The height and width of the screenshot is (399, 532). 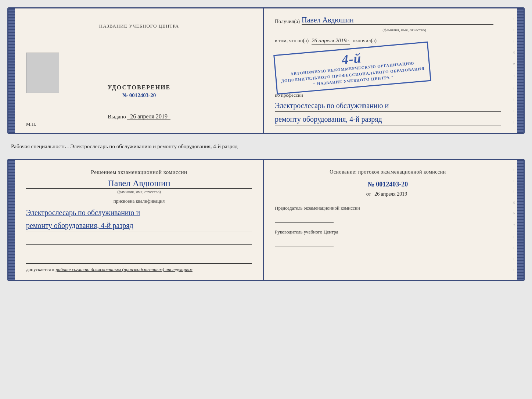 I want to click on cert-number: № 0012403-20, so click(x=139, y=96).